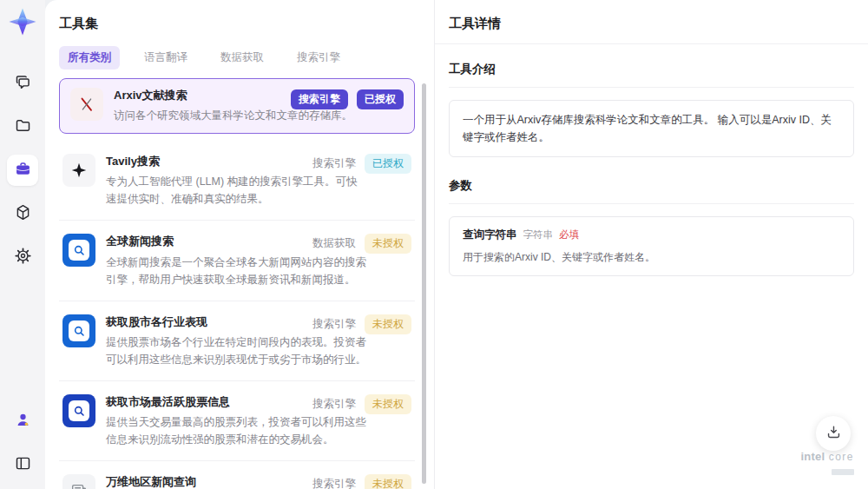 The width and height of the screenshot is (868, 489). What do you see at coordinates (424, 283) in the screenshot?
I see `list-scrollbar` at bounding box center [424, 283].